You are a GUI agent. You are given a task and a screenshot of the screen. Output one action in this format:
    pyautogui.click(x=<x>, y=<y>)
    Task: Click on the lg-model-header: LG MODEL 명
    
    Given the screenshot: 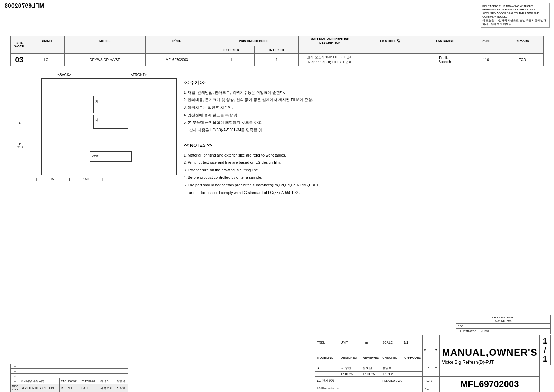 What is the action you would take?
    pyautogui.click(x=390, y=41)
    